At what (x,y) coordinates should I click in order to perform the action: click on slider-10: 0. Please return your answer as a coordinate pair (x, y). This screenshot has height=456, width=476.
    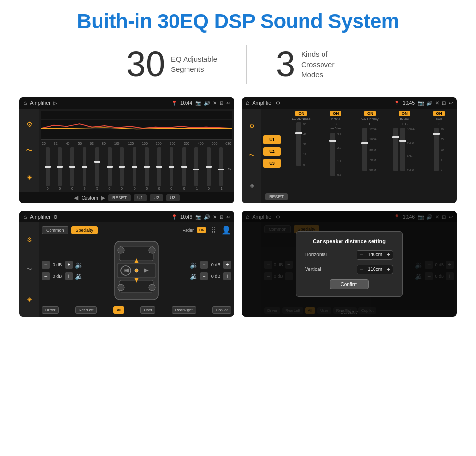
    Looking at the image, I should click on (159, 169).